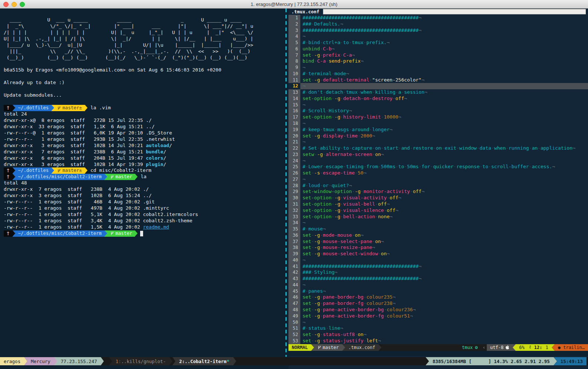  Describe the element at coordinates (438, 124) in the screenshot. I see `vim-line: 18¬` at that location.